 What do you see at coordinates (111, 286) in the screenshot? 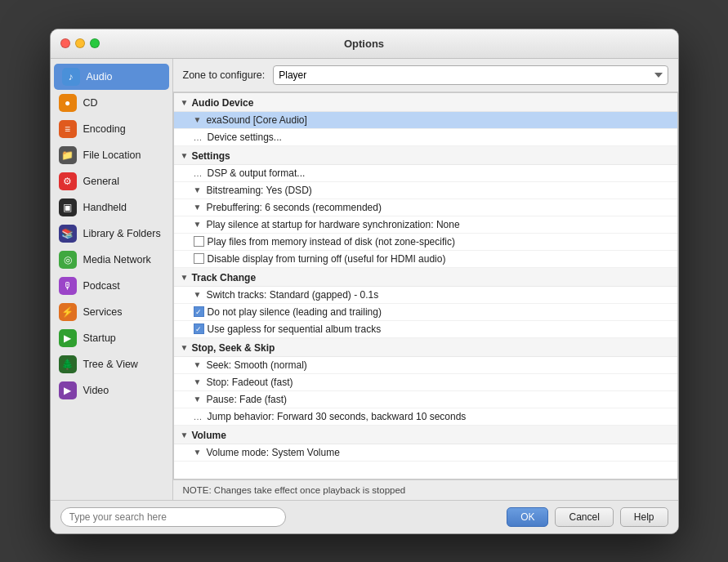
I see `sidebar-item-podcast: 🎙Podcast` at bounding box center [111, 286].